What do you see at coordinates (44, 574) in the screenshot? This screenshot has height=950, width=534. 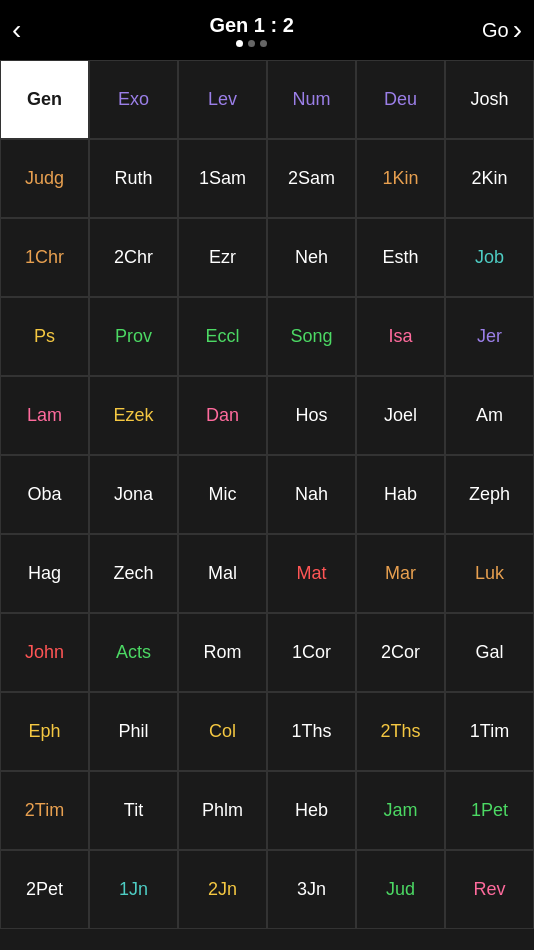 I see `book-cell-hag: Hag` at bounding box center [44, 574].